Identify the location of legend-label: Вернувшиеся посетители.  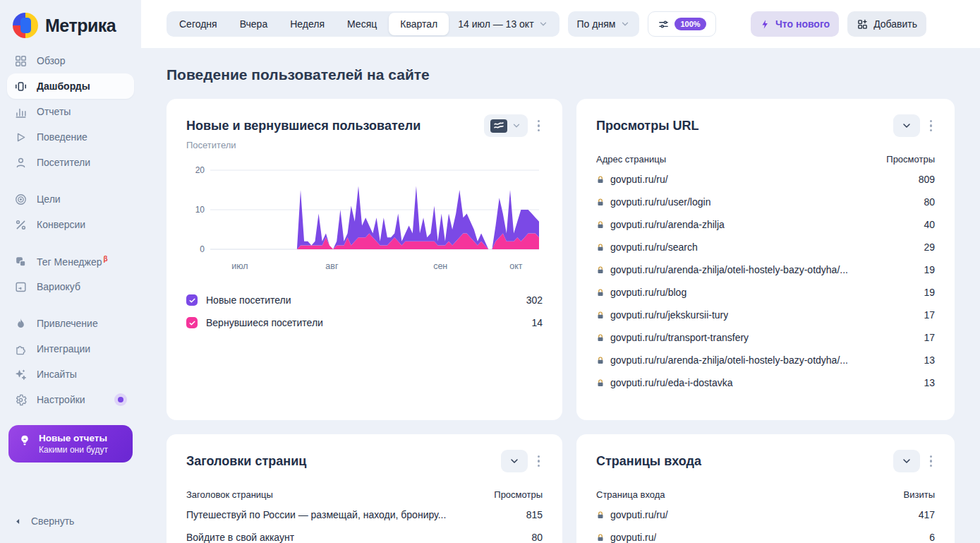
(265, 323).